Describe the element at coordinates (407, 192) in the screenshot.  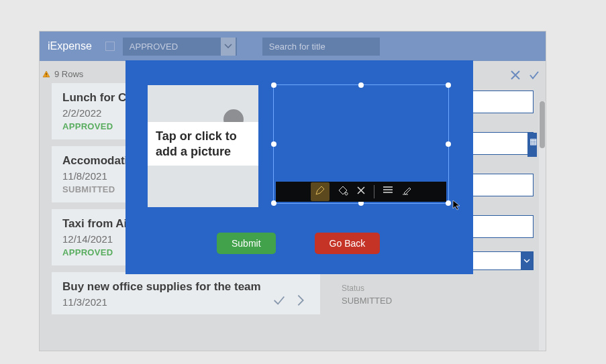
I see `edit-icon` at that location.